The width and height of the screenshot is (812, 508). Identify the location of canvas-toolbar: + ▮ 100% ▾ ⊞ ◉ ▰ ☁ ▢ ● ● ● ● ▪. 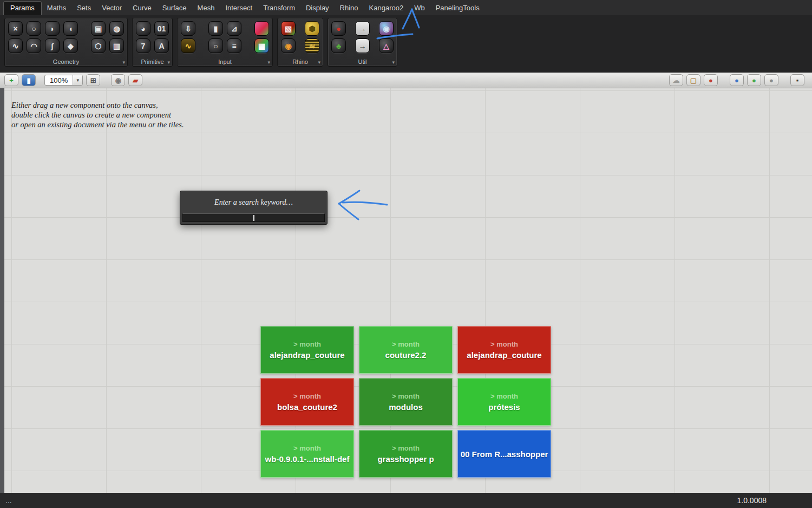
(406, 80).